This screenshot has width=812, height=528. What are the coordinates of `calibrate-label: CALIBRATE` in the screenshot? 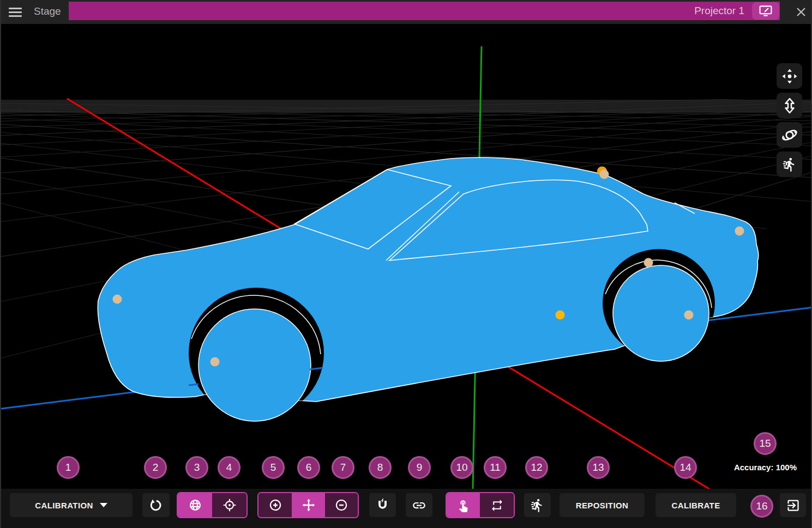 It's located at (696, 506).